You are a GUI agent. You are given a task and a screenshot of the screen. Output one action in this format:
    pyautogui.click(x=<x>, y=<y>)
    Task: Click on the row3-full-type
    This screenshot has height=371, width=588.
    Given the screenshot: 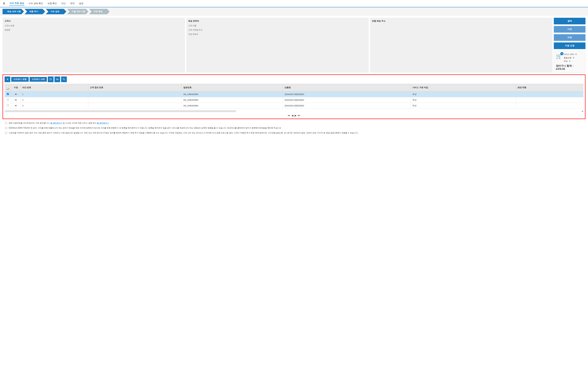 What is the action you would take?
    pyautogui.click(x=549, y=106)
    